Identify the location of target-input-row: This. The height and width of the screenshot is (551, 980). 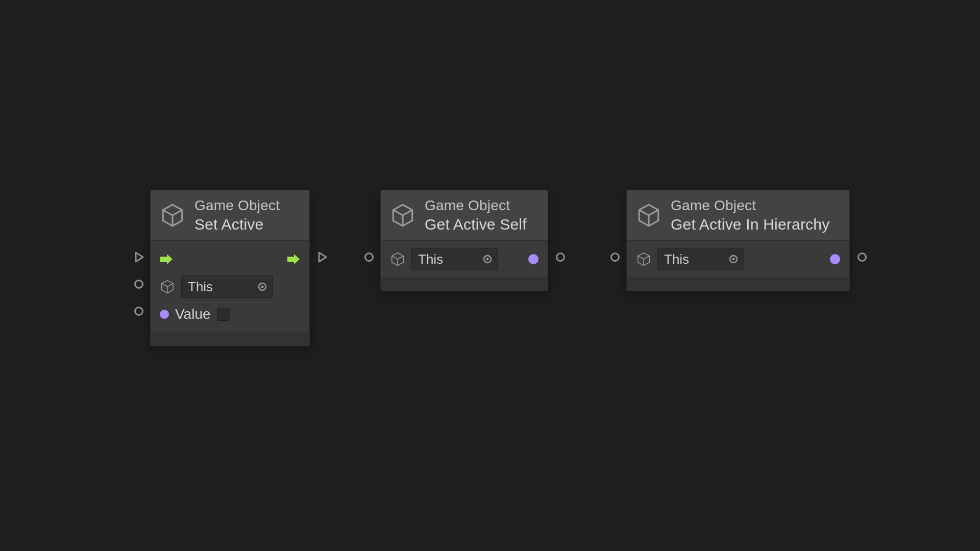
(230, 287).